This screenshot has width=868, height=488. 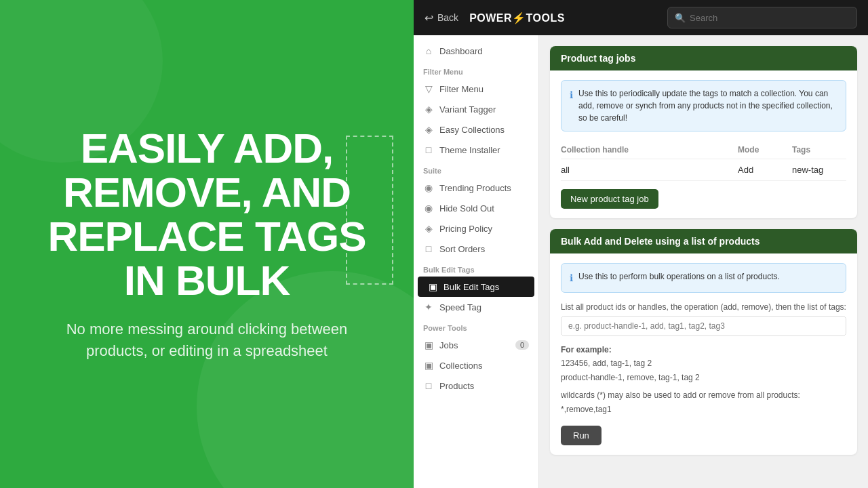 What do you see at coordinates (762, 18) in the screenshot?
I see `search-bar: 🔍` at bounding box center [762, 18].